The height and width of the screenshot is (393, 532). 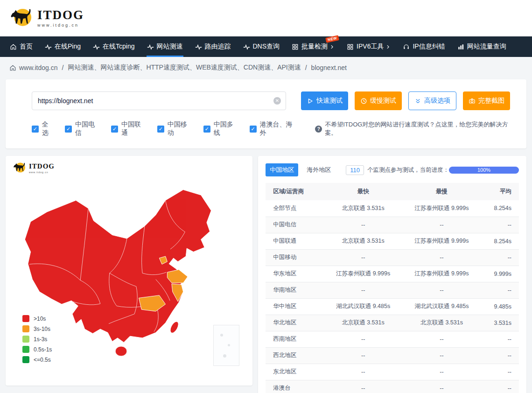 What do you see at coordinates (363, 306) in the screenshot?
I see `cell-fastest: 湖北武汉联通 9.485s` at bounding box center [363, 306].